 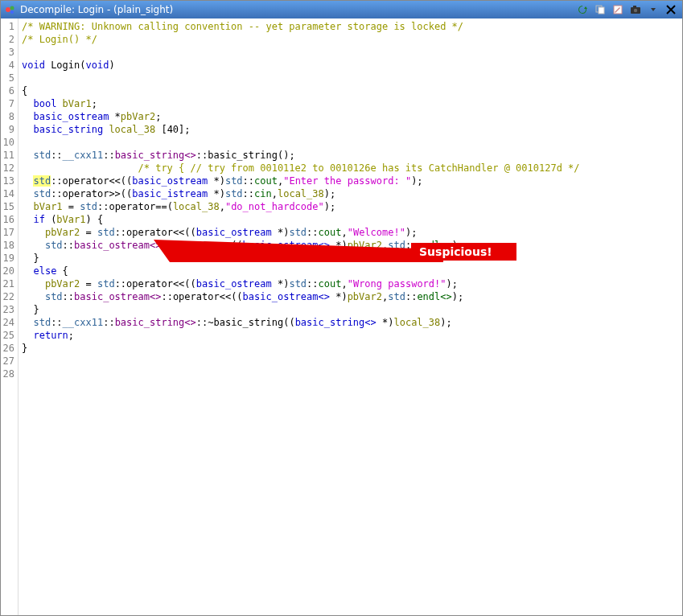 What do you see at coordinates (352, 181) in the screenshot?
I see `code-line: std::operator<<((basic_ostream *)std::co…` at bounding box center [352, 181].